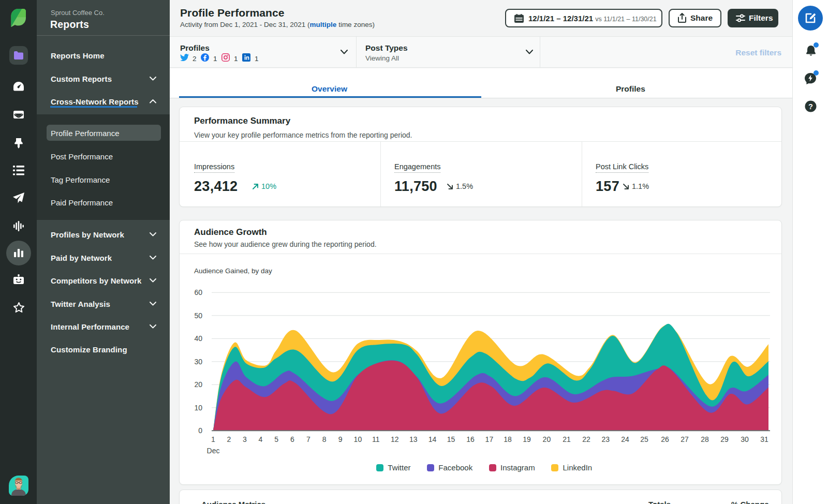 The height and width of the screenshot is (504, 828). Describe the element at coordinates (324, 439) in the screenshot. I see `svg-text: 8` at that location.